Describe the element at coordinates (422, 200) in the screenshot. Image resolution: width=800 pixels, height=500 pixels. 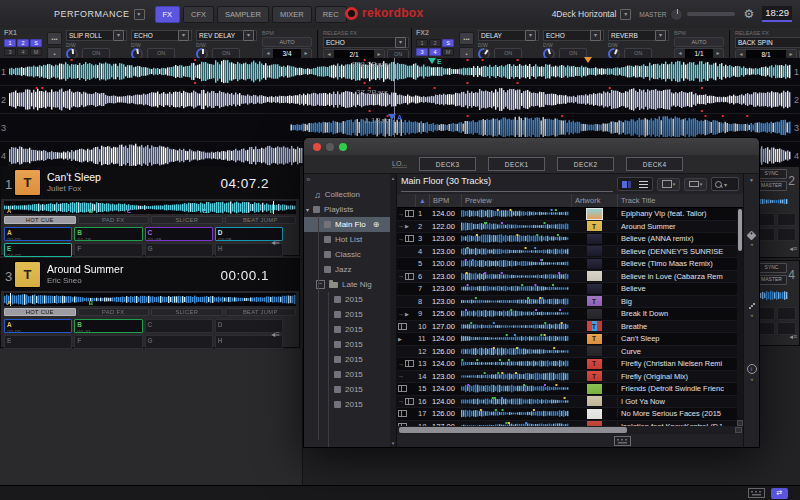
I see `column-number: ▲` at that location.